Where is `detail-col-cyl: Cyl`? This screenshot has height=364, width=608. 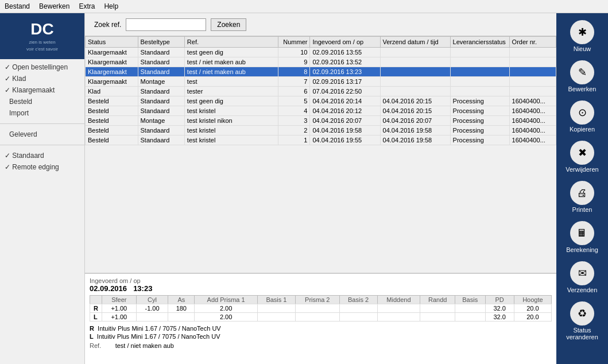 detail-col-cyl: Cyl is located at coordinates (152, 300).